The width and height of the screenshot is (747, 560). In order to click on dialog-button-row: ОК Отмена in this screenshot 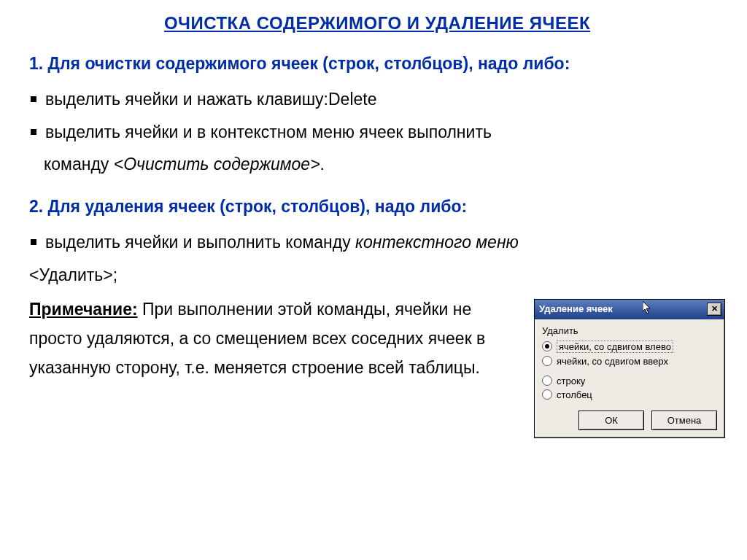, I will do `click(630, 420)`.